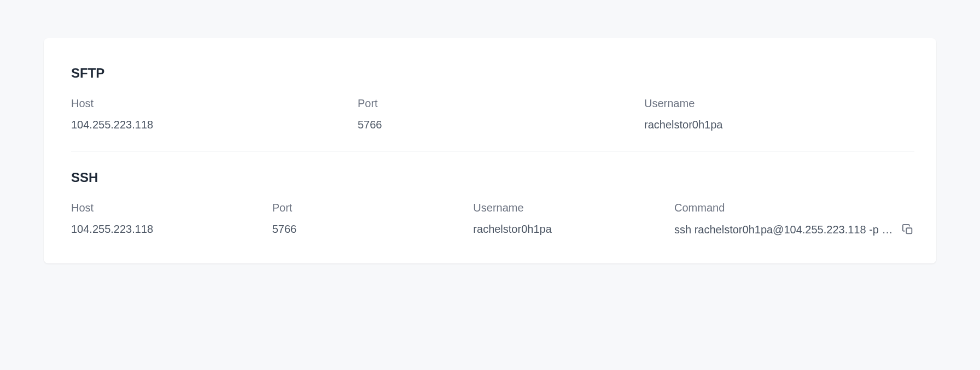 The height and width of the screenshot is (370, 980). What do you see at coordinates (565, 219) in the screenshot?
I see `ssh-username-field: Username rachelstor0h1pa` at bounding box center [565, 219].